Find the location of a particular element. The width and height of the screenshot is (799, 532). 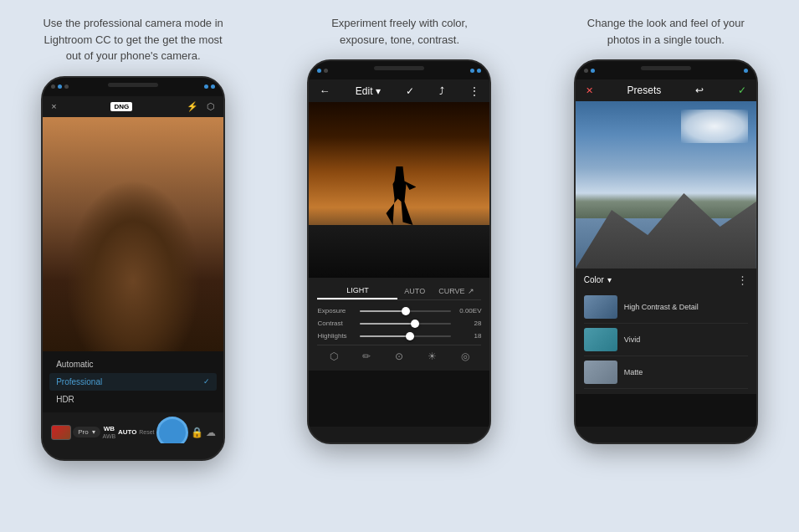

exposure-fill is located at coordinates (383, 311).